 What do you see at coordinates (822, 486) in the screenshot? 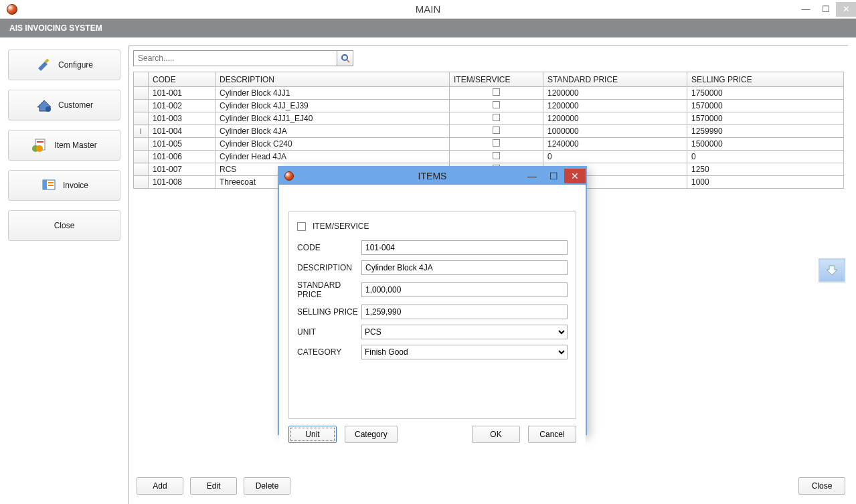
I see `close-button: Close` at bounding box center [822, 486].